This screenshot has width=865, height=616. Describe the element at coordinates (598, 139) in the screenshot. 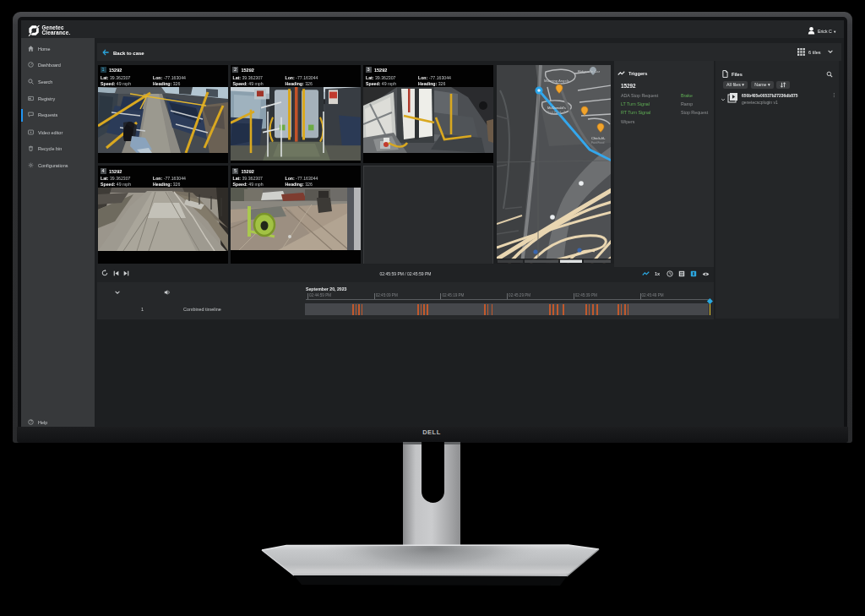

I see `svg-text: Chick-fil-` at that location.